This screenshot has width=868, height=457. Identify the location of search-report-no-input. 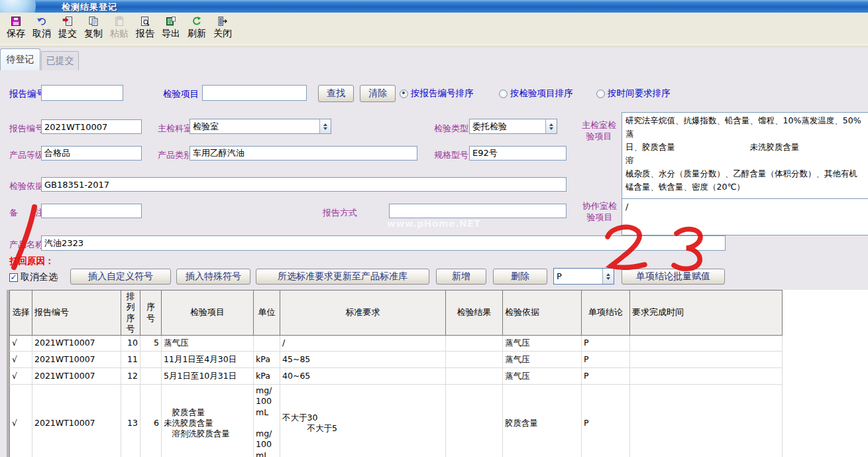
(82, 93).